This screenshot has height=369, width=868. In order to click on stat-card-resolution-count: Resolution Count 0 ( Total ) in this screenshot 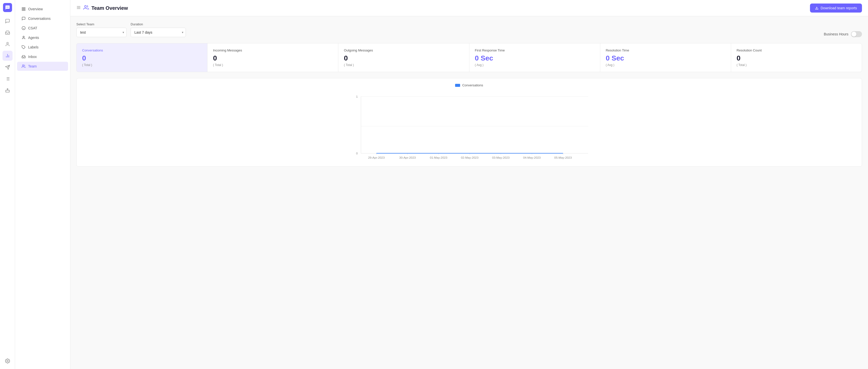, I will do `click(797, 58)`.